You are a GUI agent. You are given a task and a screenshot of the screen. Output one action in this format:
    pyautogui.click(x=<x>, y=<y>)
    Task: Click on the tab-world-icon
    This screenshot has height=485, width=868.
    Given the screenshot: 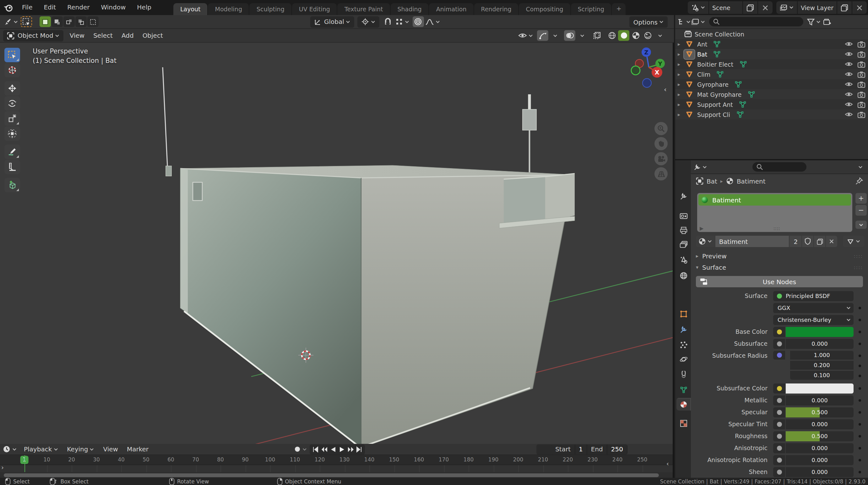 What is the action you would take?
    pyautogui.click(x=683, y=275)
    